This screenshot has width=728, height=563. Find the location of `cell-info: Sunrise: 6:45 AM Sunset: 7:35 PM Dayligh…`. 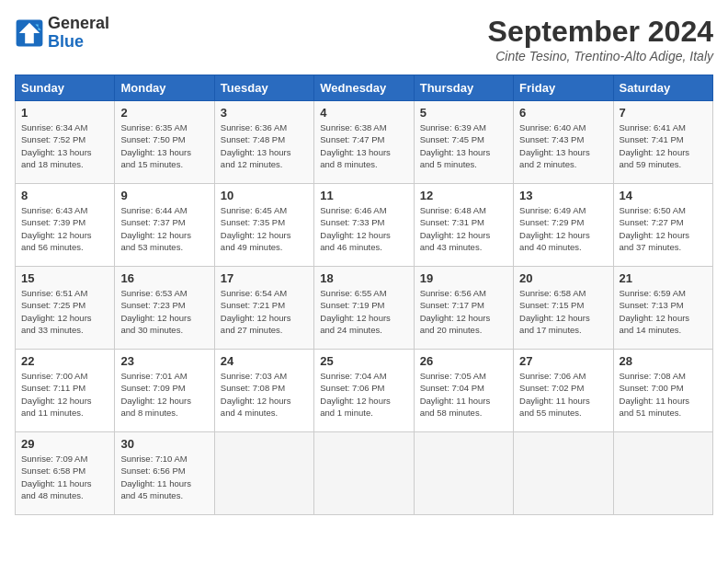

cell-info: Sunrise: 6:45 AM Sunset: 7:35 PM Dayligh… is located at coordinates (265, 228).